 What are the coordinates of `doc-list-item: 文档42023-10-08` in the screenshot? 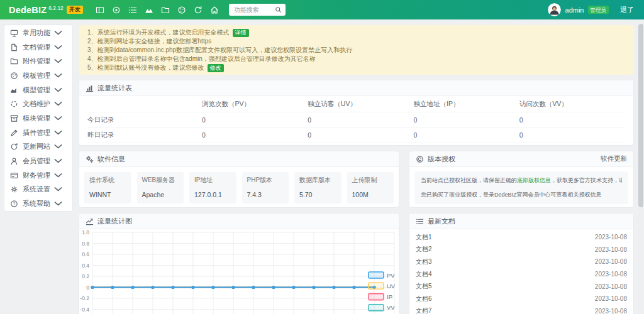 It's located at (521, 274).